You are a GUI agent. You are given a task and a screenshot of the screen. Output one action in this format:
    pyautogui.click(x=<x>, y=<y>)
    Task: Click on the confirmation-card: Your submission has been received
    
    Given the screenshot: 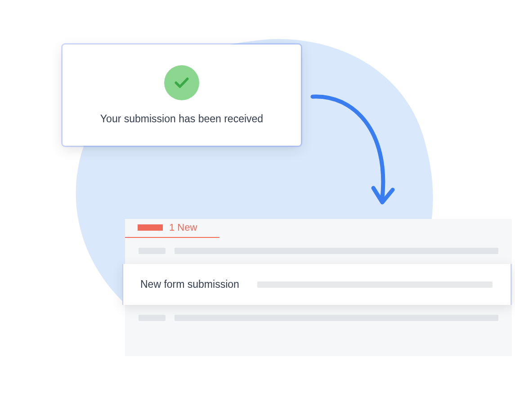 What is the action you would take?
    pyautogui.click(x=182, y=95)
    